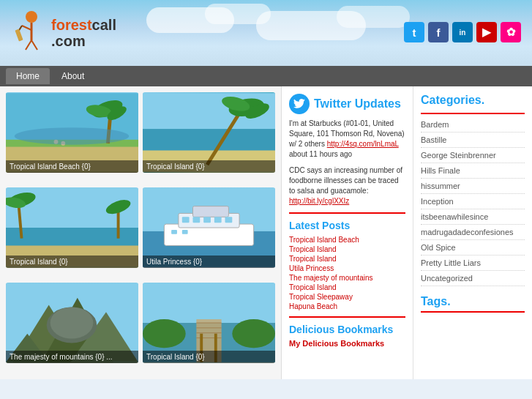 The height and width of the screenshot is (399, 532). I want to click on gallery-caption-4: The majesty of mountains {0} ..., so click(72, 357).